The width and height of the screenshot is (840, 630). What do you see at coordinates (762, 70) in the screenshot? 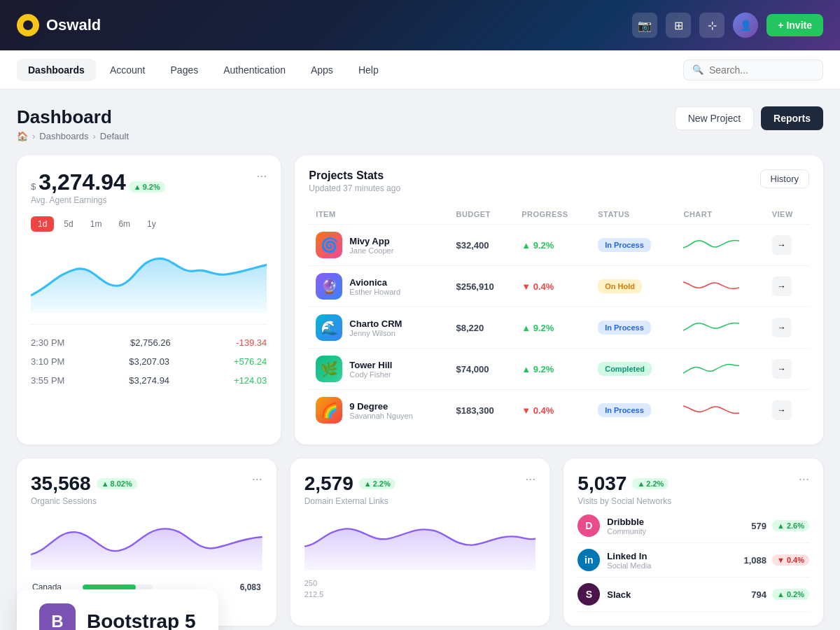
I see `search-input` at bounding box center [762, 70].